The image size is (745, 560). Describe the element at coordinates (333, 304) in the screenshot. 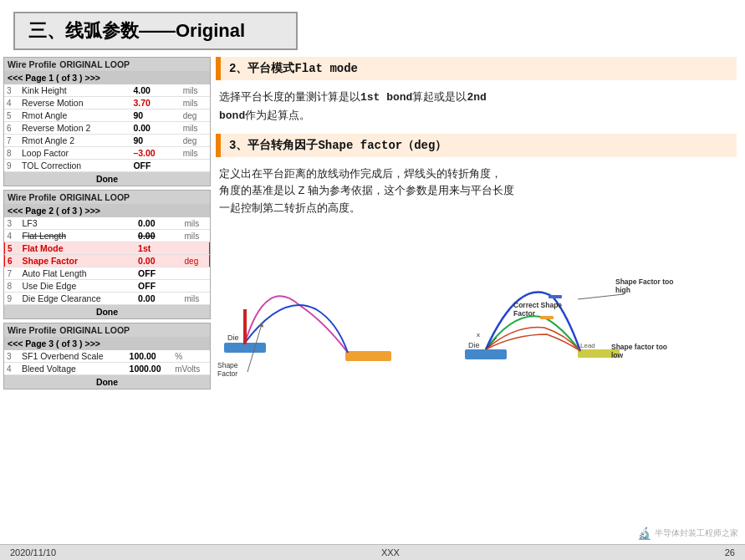

I see `diagram-left: Die Shape Factor` at that location.